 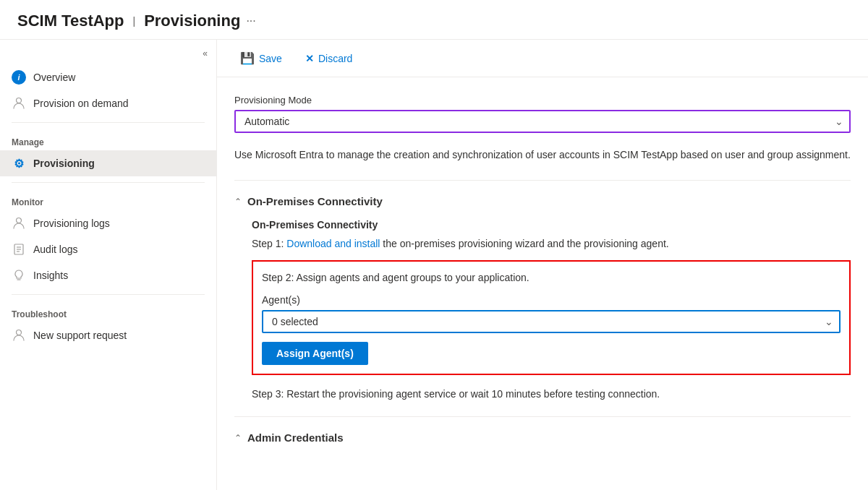 I want to click on assign-agents-label: Assign Agent(s), so click(x=315, y=353).